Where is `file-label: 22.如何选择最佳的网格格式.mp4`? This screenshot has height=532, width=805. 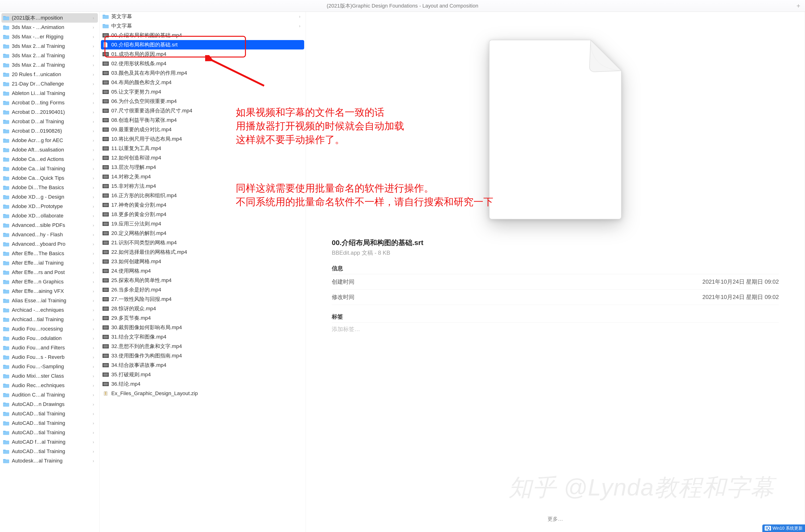
file-label: 22.如何选择最佳的网格格式.mp4 is located at coordinates (207, 252).